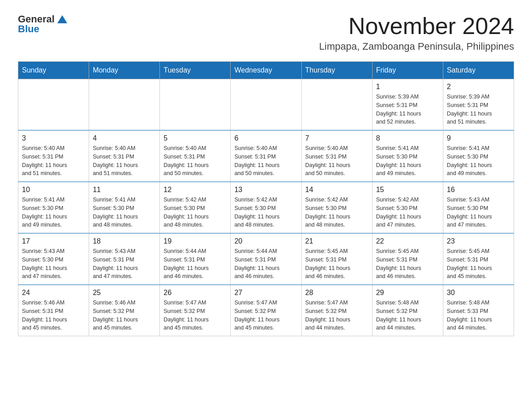 Image resolution: width=532 pixels, height=411 pixels. Describe the element at coordinates (266, 33) in the screenshot. I see `header: General Blue November 2024 Limpapa, Zamb…` at that location.